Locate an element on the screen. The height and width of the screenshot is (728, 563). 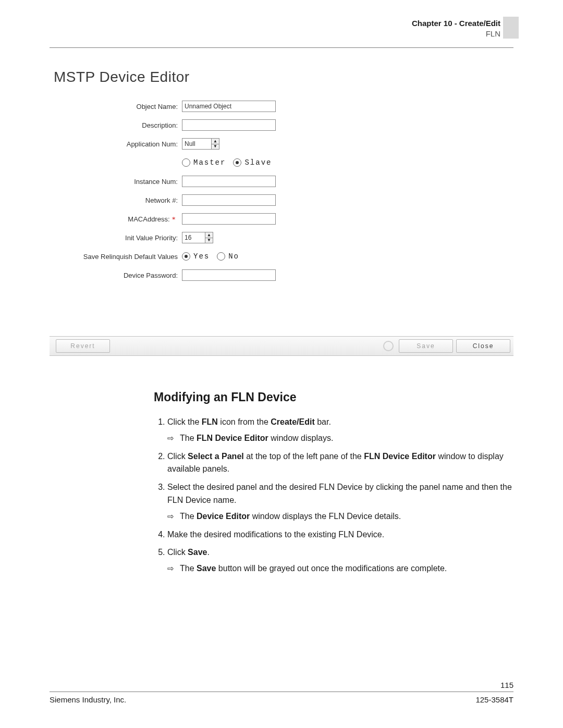
header-block is located at coordinates (511, 28).